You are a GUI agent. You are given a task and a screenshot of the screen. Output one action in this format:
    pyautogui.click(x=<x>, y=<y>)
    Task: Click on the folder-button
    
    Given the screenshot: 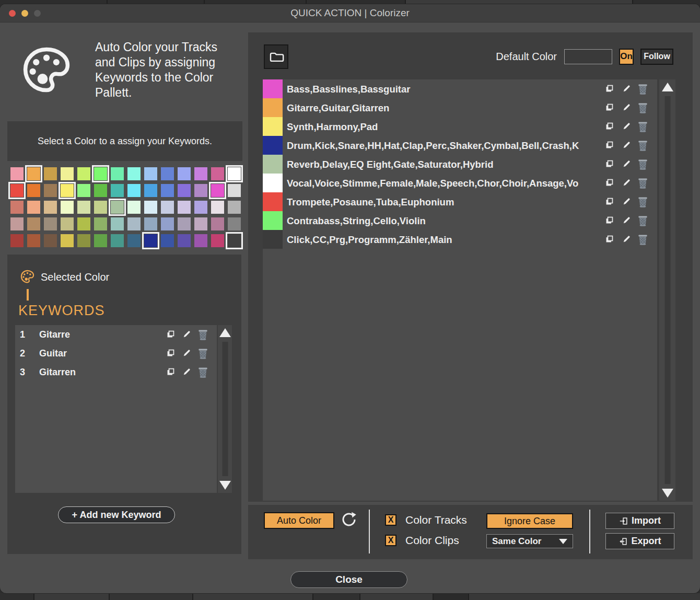 What is the action you would take?
    pyautogui.click(x=276, y=56)
    